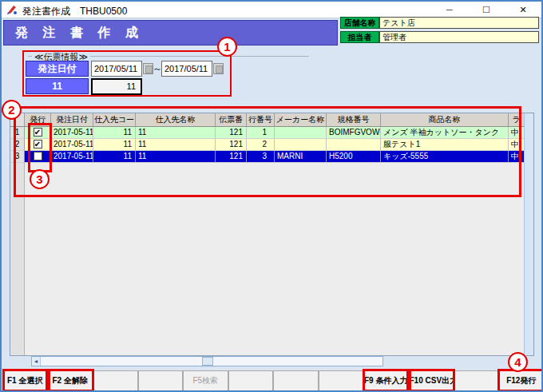 This screenshot has width=543, height=392. I want to click on cell-spec-no: H5200, so click(354, 156).